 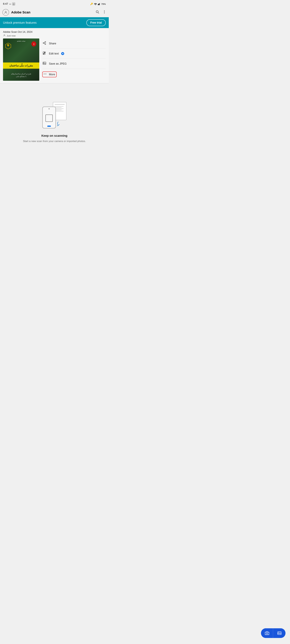 What do you see at coordinates (8, 46) in the screenshot?
I see `thumb-badge-left` at bounding box center [8, 46].